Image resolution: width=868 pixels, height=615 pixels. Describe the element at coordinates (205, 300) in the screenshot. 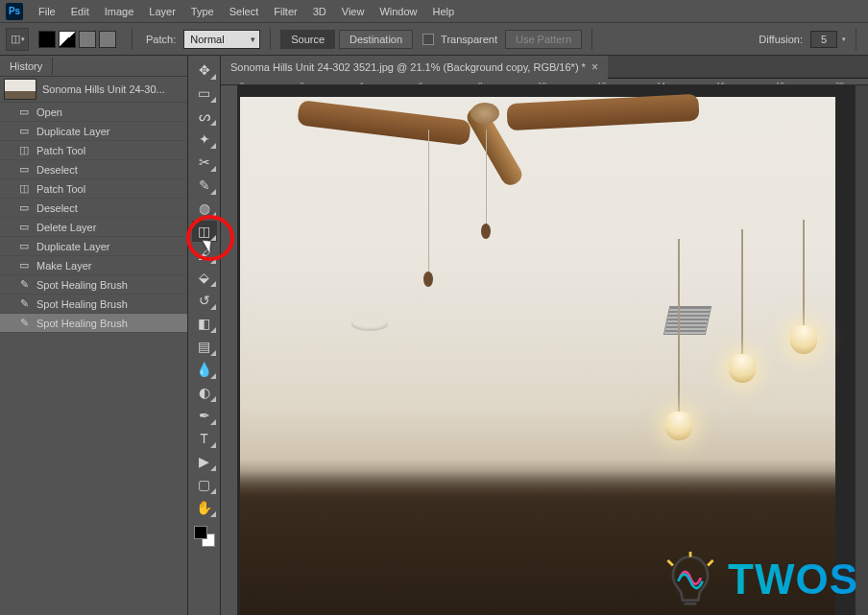

I see `history-brush-tool: ↺` at that location.